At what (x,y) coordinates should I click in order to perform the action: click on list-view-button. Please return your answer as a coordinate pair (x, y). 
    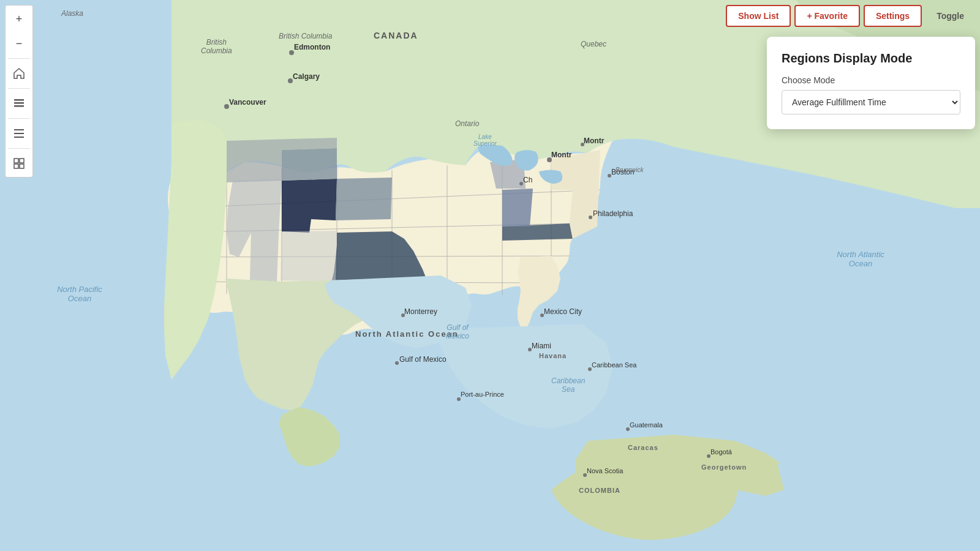
    Looking at the image, I should click on (19, 103).